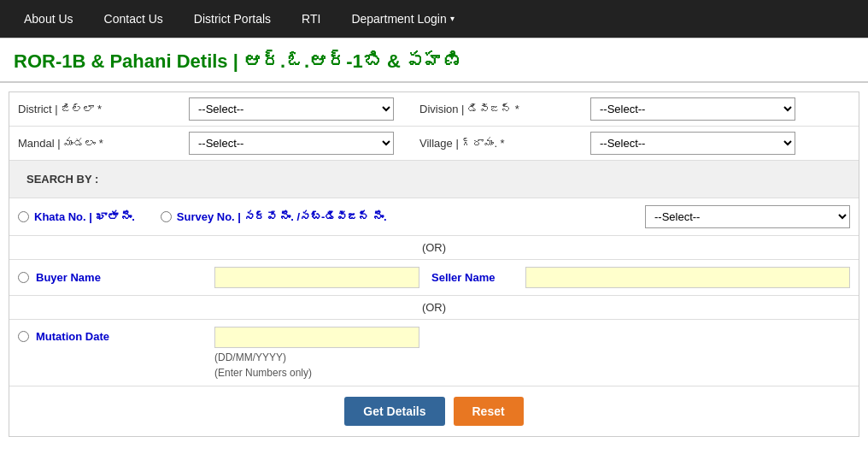 This screenshot has height=472, width=868. What do you see at coordinates (317, 357) in the screenshot?
I see `mutation-hint1: (DD/MM/YYYY)` at bounding box center [317, 357].